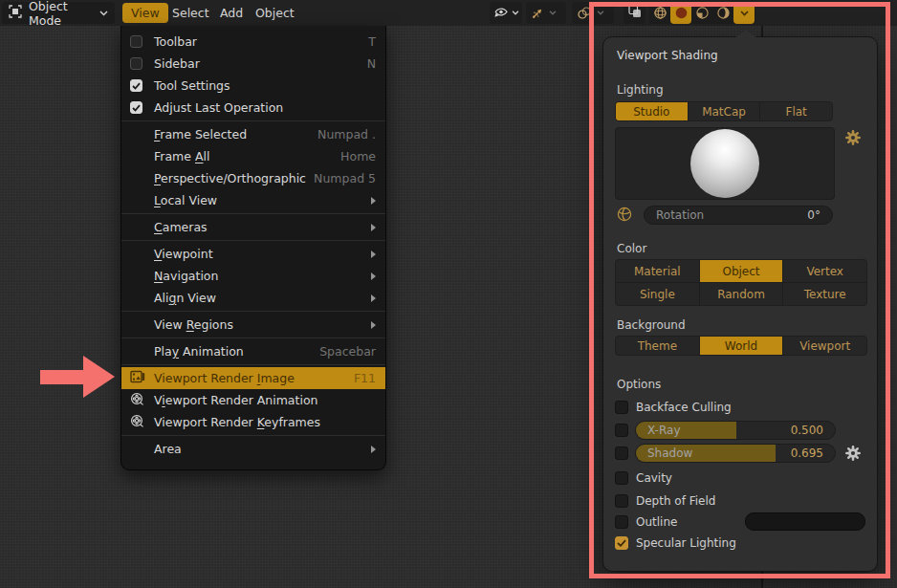  Describe the element at coordinates (275, 13) in the screenshot. I see `menu-object: Object` at that location.